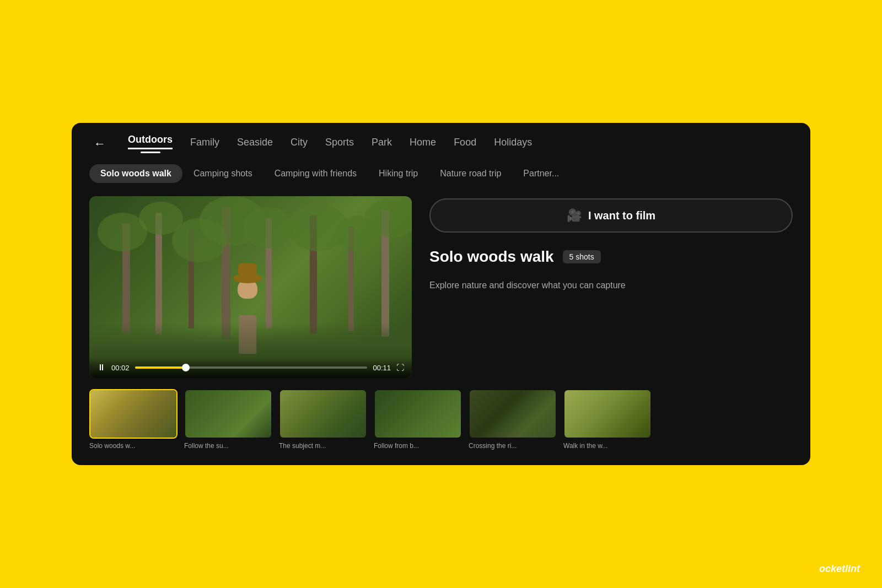  I want to click on sub-nav-solo-woods-walk: Solo woods walk, so click(136, 174).